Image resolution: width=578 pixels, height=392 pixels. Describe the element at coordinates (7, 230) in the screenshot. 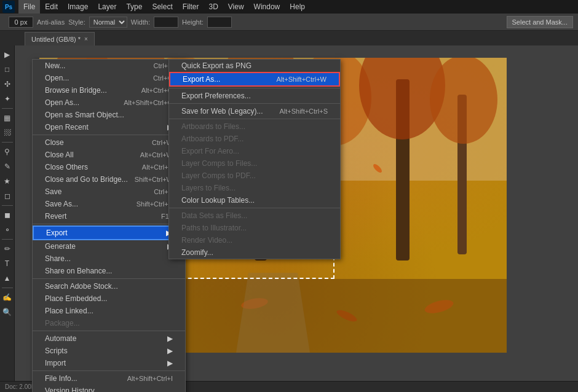

I see `tool-dodge: ⚬` at that location.